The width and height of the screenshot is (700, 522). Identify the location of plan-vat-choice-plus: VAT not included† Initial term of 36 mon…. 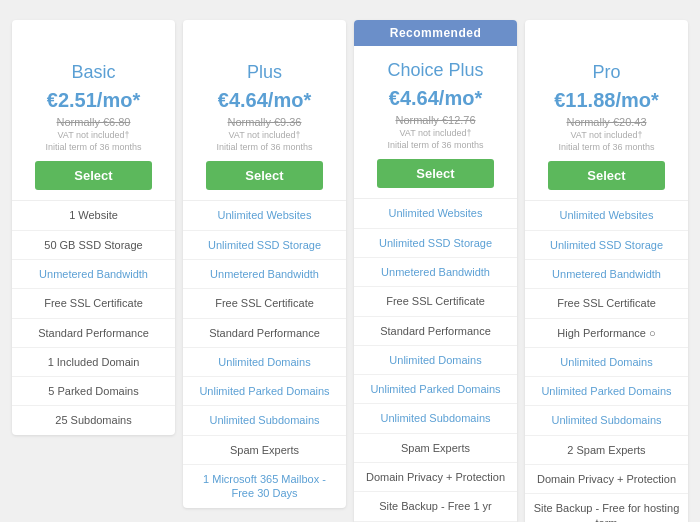
(436, 140).